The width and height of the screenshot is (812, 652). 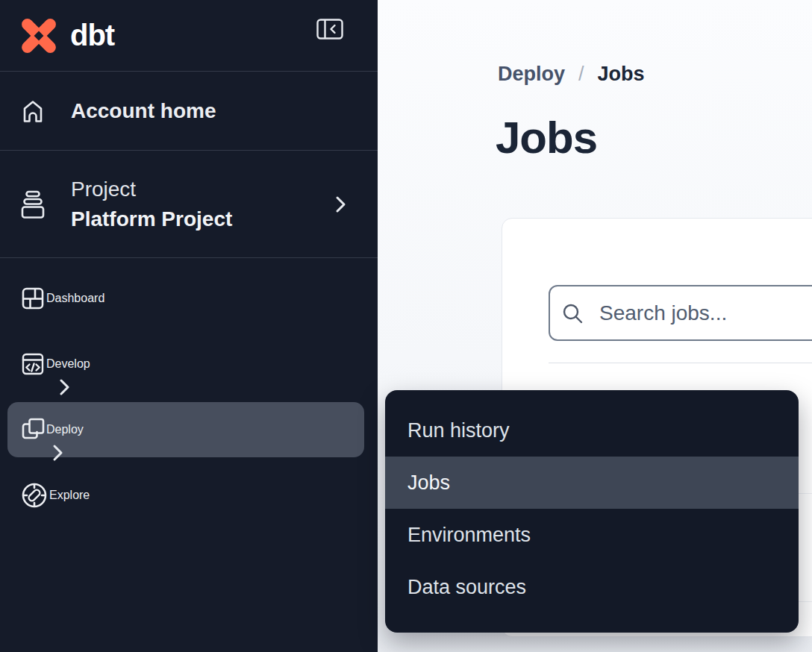 I want to click on sidebar-item-label: Develop, so click(x=69, y=364).